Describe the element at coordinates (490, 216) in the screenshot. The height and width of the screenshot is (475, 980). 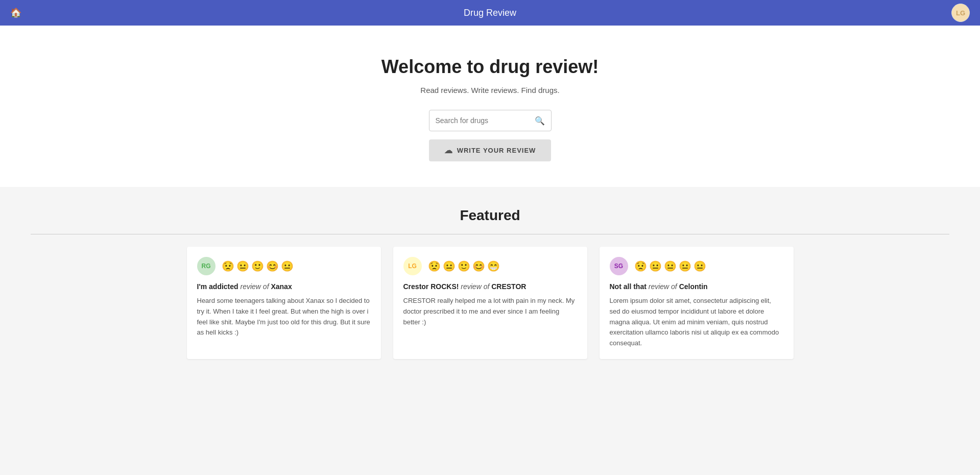
I see `featured-title: Featured` at that location.